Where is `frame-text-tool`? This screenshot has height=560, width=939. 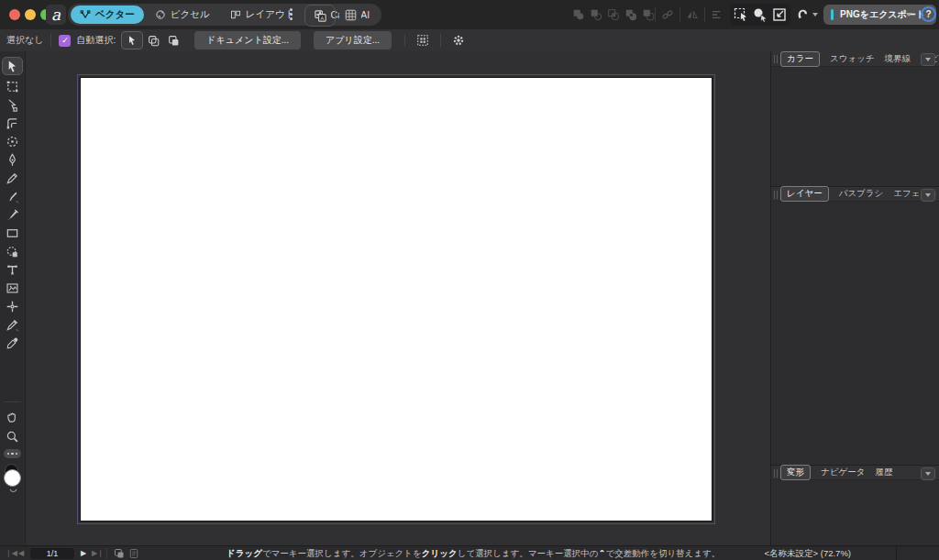
frame-text-tool is located at coordinates (13, 269).